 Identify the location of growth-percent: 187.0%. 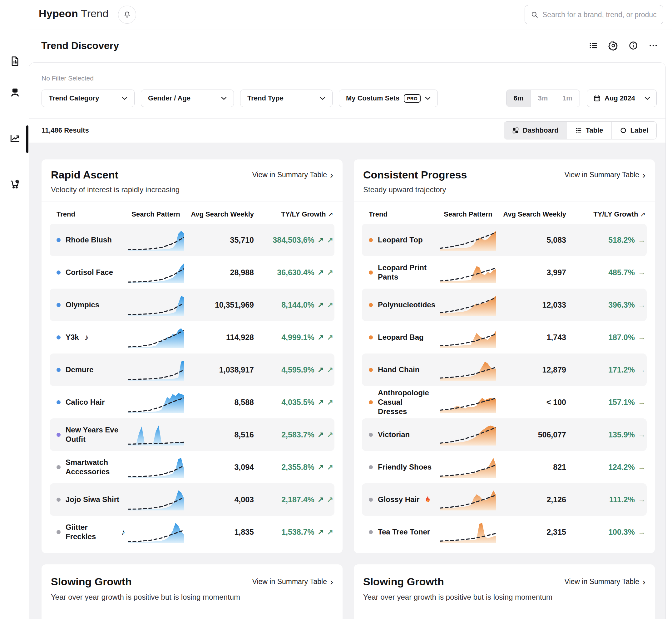
(621, 338).